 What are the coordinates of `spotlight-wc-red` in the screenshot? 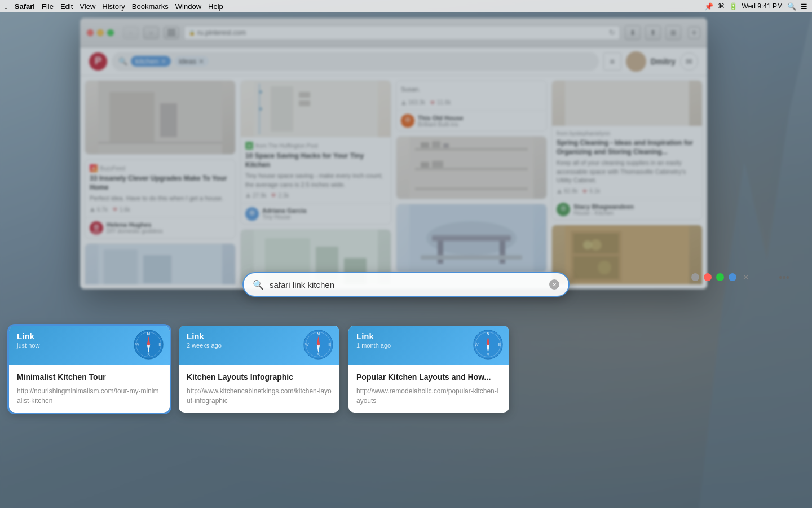 It's located at (708, 277).